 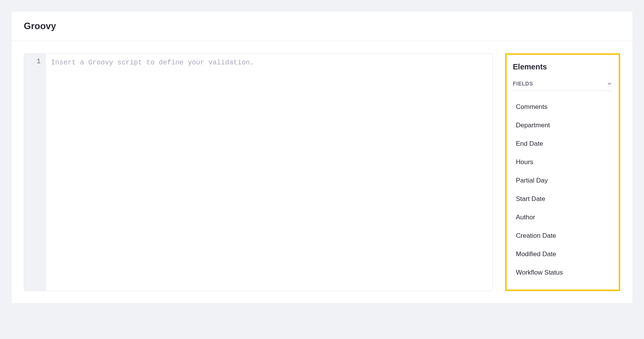 I want to click on field-item-author: Author, so click(x=563, y=217).